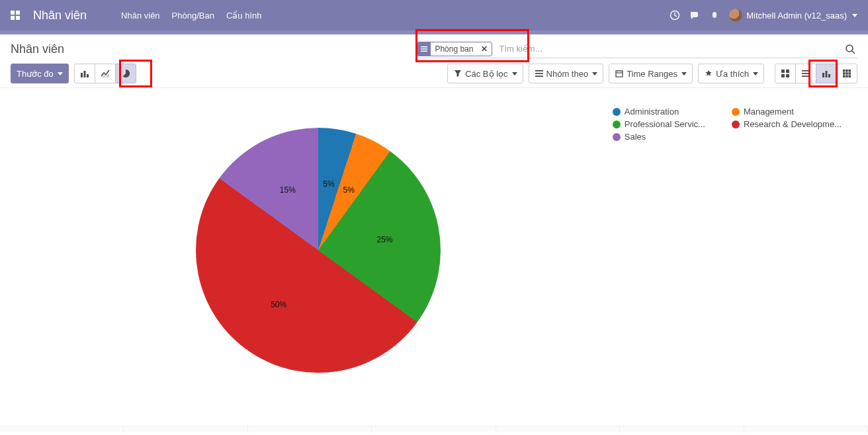  What do you see at coordinates (454, 49) in the screenshot?
I see `search-facet-label: Phòng ban` at bounding box center [454, 49].